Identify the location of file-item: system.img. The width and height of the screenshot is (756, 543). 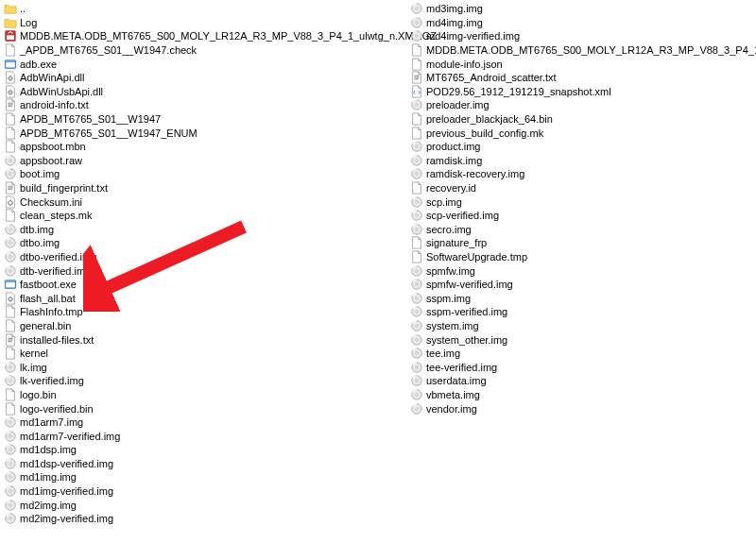
(582, 327).